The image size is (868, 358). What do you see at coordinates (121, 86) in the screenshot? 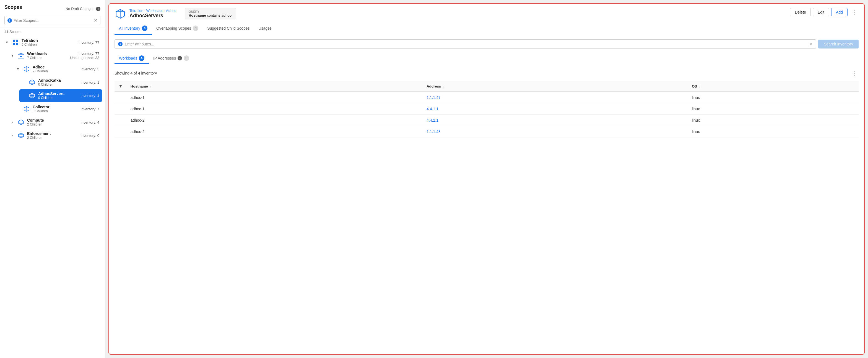
I see `filter-funnel-icon: ▼` at bounding box center [121, 86].